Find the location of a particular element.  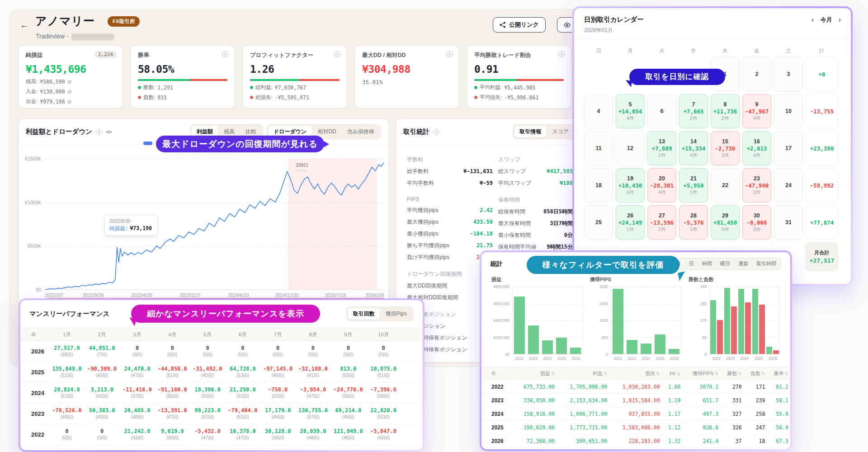

stats-column-header: 損益⇅ is located at coordinates (534, 374).